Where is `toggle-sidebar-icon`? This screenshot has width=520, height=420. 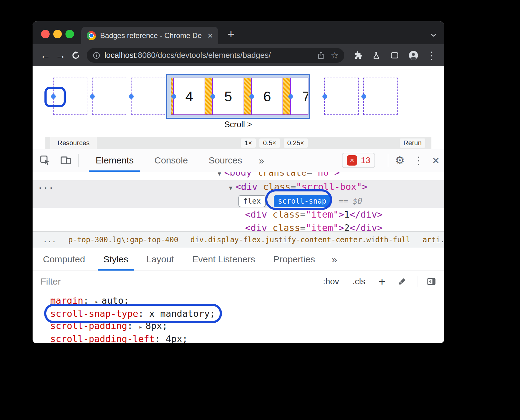 toggle-sidebar-icon is located at coordinates (431, 282).